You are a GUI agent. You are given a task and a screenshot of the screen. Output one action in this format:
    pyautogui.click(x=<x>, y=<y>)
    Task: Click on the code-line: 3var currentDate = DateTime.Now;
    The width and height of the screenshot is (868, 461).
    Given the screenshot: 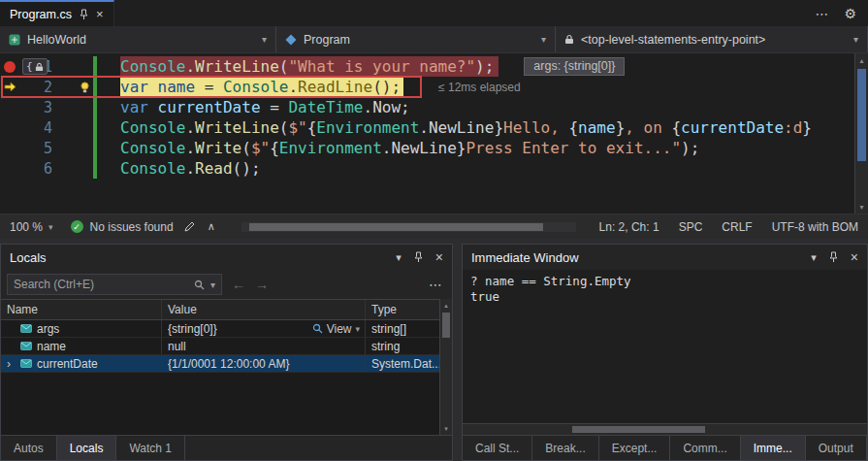 What is the action you would take?
    pyautogui.click(x=434, y=107)
    